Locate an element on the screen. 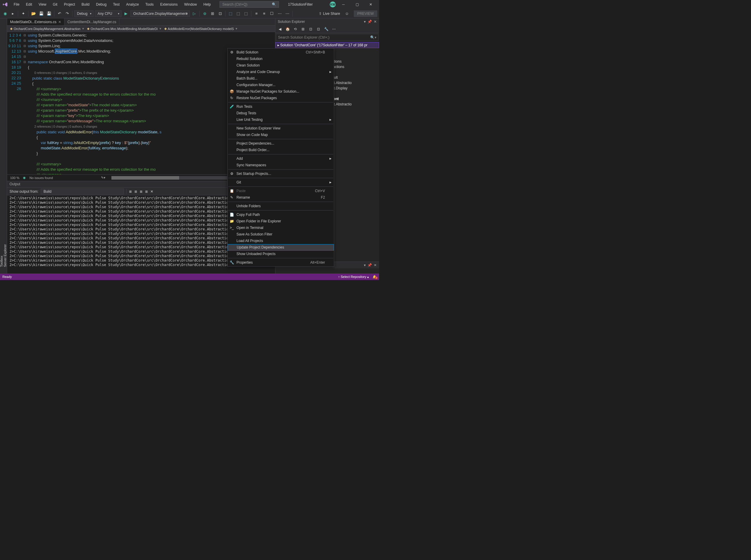 Image resolution: width=751 pixels, height=560 pixels. tool-icon-9: ☐ is located at coordinates (272, 14).